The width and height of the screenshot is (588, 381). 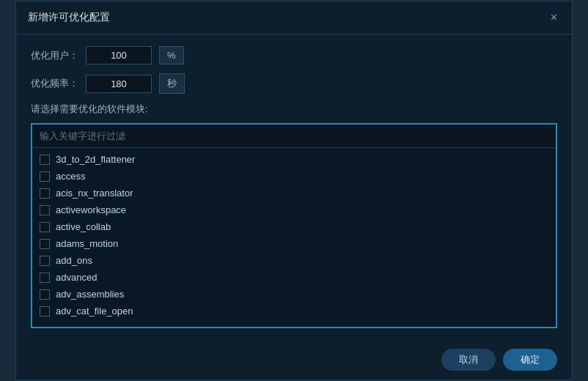 What do you see at coordinates (84, 227) in the screenshot?
I see `module-name: active_collab` at bounding box center [84, 227].